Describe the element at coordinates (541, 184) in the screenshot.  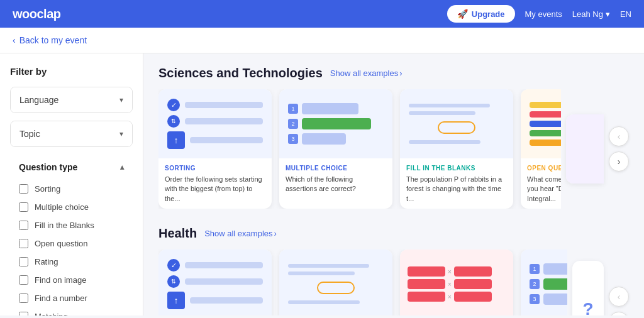
I see `card-info: OPEN QUESTION What comes to your mind wh…` at that location.